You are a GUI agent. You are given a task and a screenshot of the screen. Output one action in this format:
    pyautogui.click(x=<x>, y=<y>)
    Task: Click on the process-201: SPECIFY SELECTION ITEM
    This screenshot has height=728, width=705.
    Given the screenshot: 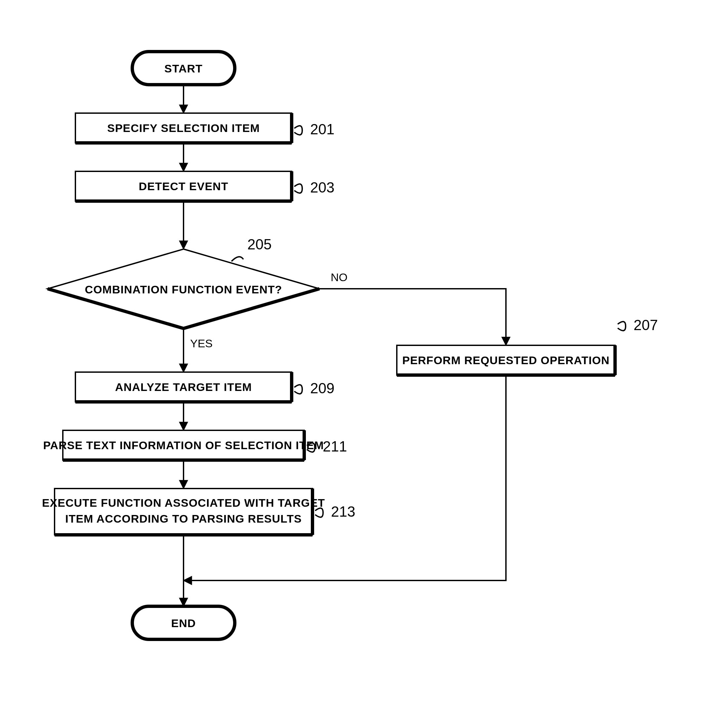 What is the action you would take?
    pyautogui.click(x=183, y=128)
    